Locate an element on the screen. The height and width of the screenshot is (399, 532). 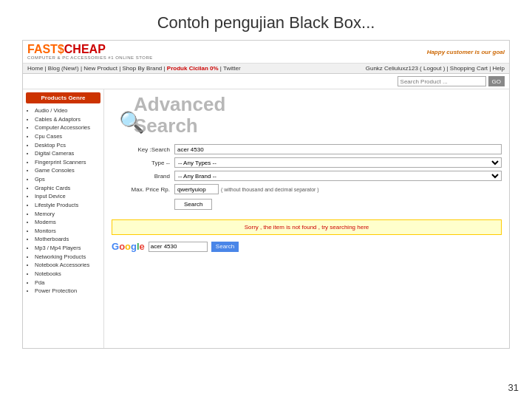
sidebar-item: Mp3 / Mp4 Players is located at coordinates (68, 248).